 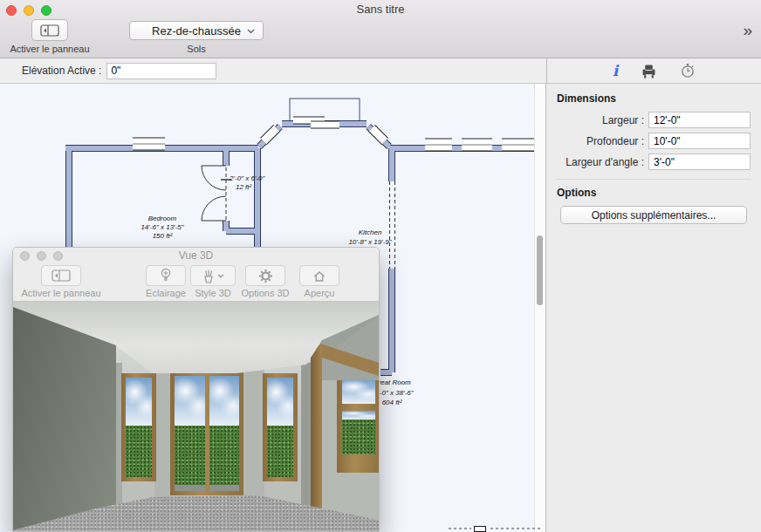 I want to click on window-rail, so click(x=359, y=407).